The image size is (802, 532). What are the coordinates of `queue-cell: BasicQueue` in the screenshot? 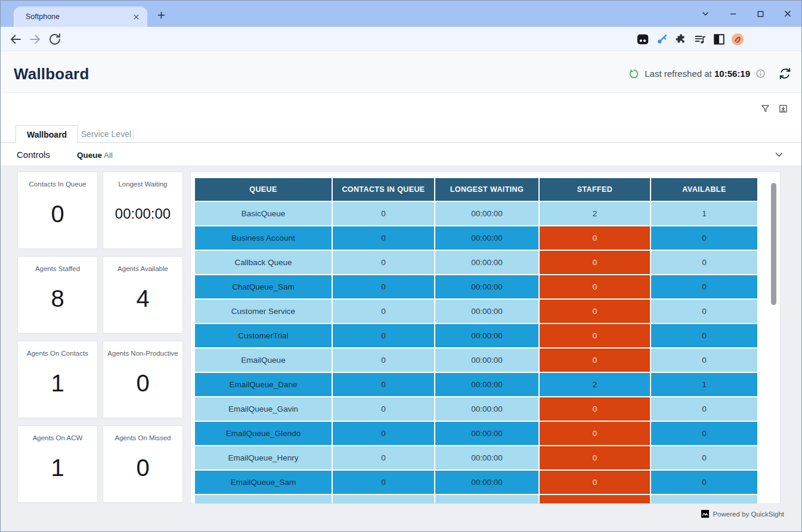 It's located at (264, 213).